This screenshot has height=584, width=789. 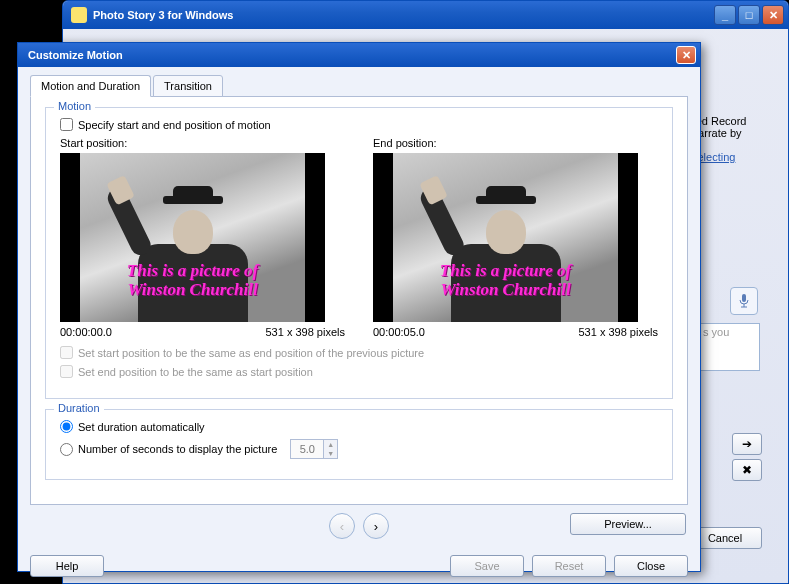 I want to click on start-thumbnail: This is a picture of Winston Churchill, so click(x=192, y=238).